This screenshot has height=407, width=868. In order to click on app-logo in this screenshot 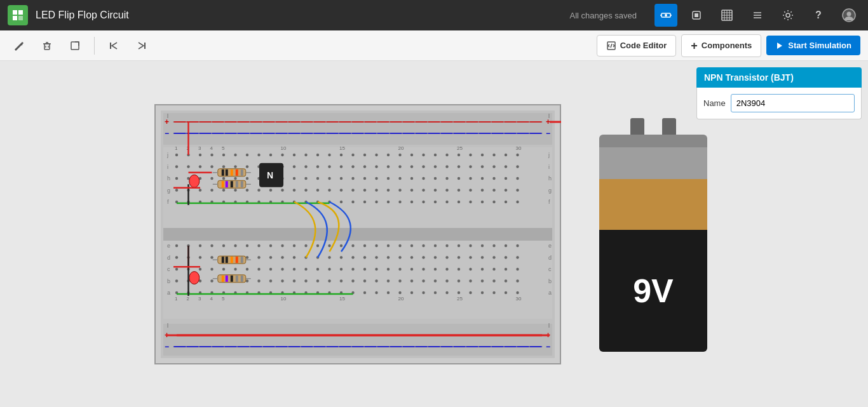, I will do `click(18, 15)`.